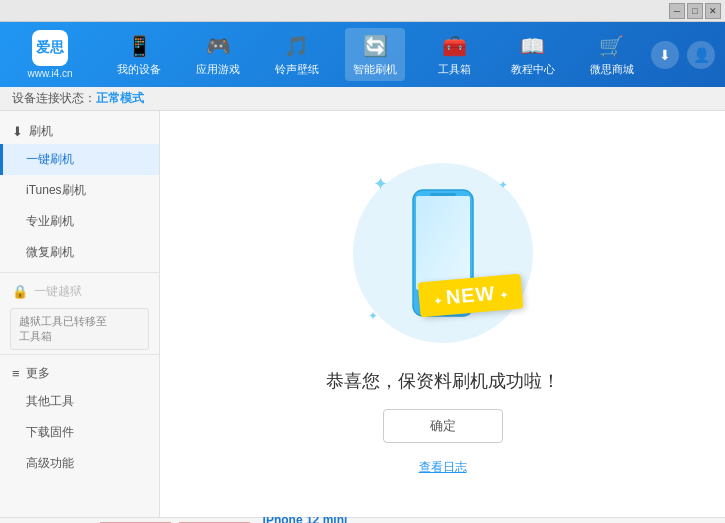 This screenshot has height=523, width=725. Describe the element at coordinates (80, 252) in the screenshot. I see `sidebar-item-wechat-flash: 微复刷机` at that location.